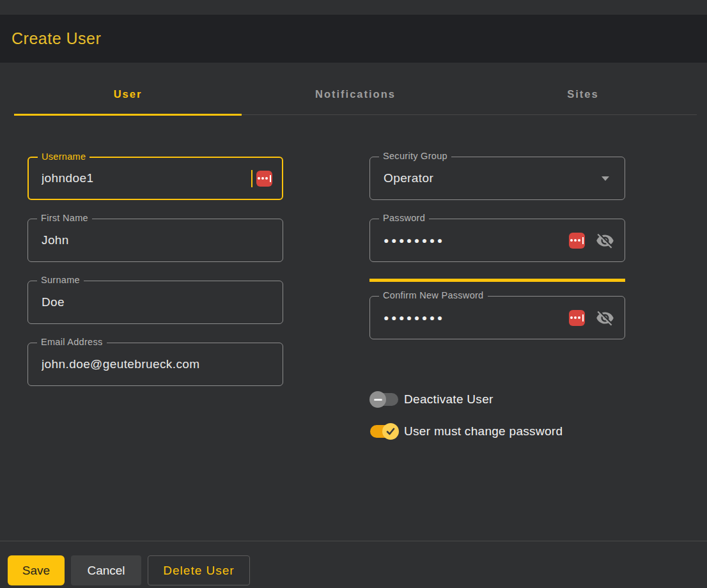 Image resolution: width=707 pixels, height=588 pixels. What do you see at coordinates (492, 178) in the screenshot?
I see `security-group-value: Operator` at bounding box center [492, 178].